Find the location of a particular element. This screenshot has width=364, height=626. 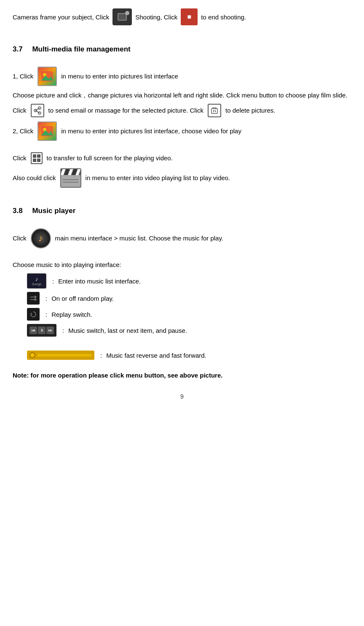

item2-suffix: in menu to enter into pictures list inte… is located at coordinates (151, 131).